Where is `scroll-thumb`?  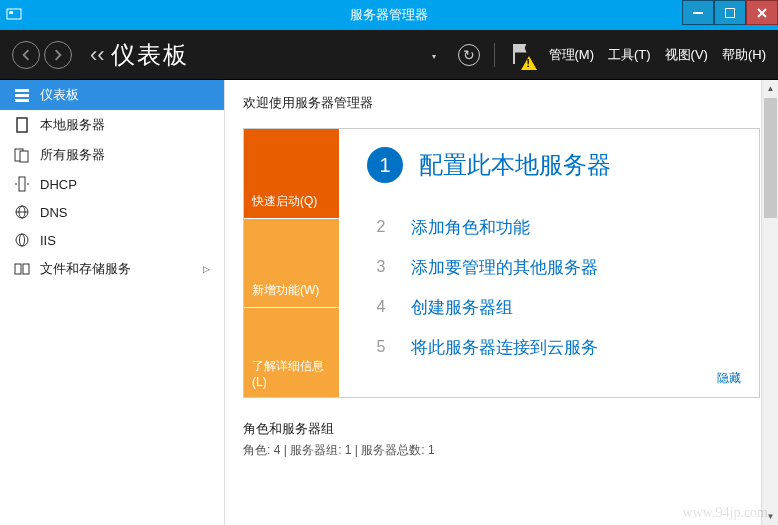
scroll-thumb is located at coordinates (770, 158).